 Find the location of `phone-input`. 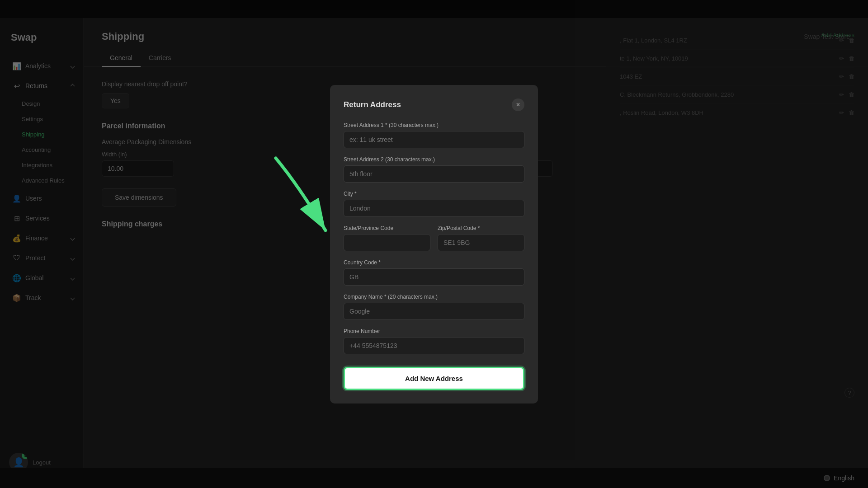

phone-input is located at coordinates (434, 346).